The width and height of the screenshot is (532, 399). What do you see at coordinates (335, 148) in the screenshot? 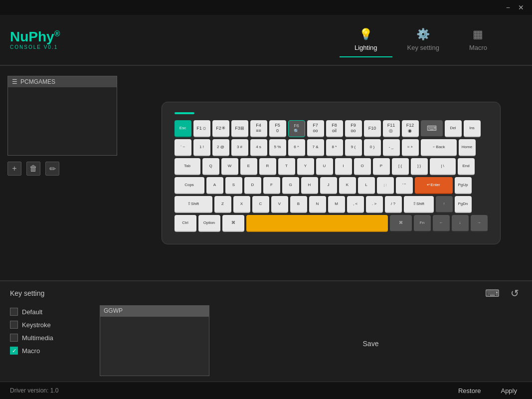
I see `key-8: 8 *` at bounding box center [335, 148].